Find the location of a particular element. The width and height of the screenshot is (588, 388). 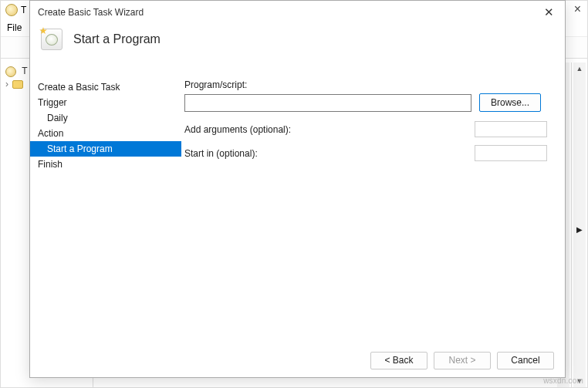

watermark: wsxdn.com is located at coordinates (563, 381).